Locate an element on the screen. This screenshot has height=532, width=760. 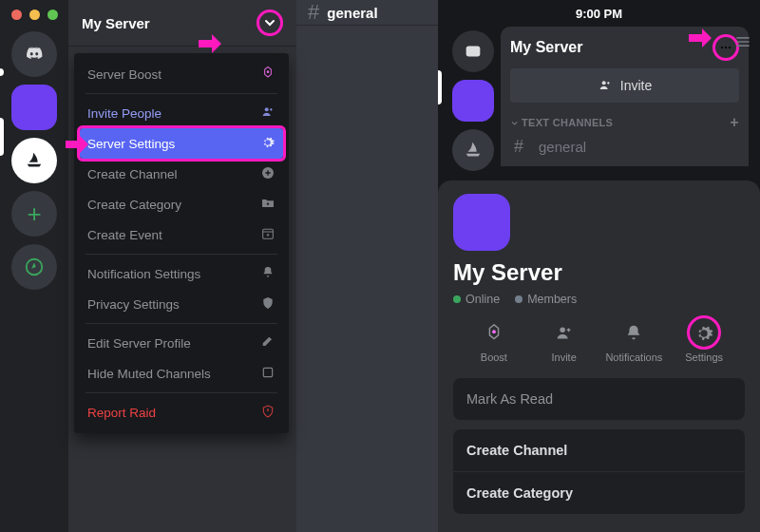
calendar-plus-icon is located at coordinates (268, 236).